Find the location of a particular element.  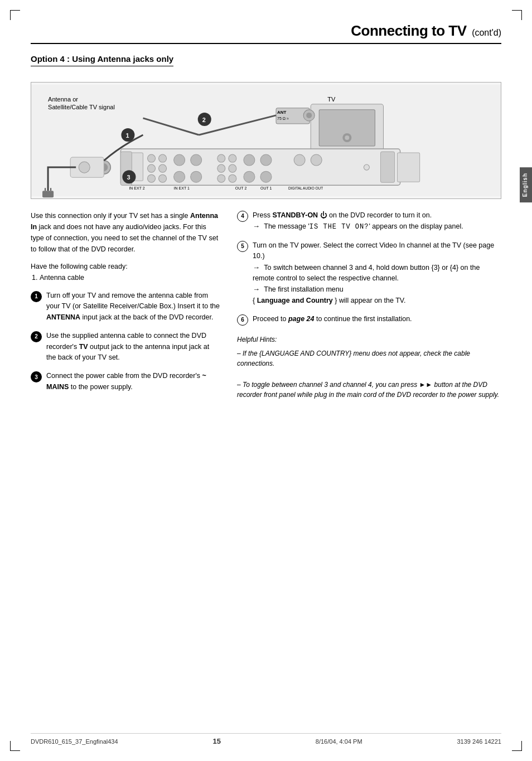

hint-1: – If the {LANGUAGE AND COUNTRY} menu doe… is located at coordinates (369, 359).